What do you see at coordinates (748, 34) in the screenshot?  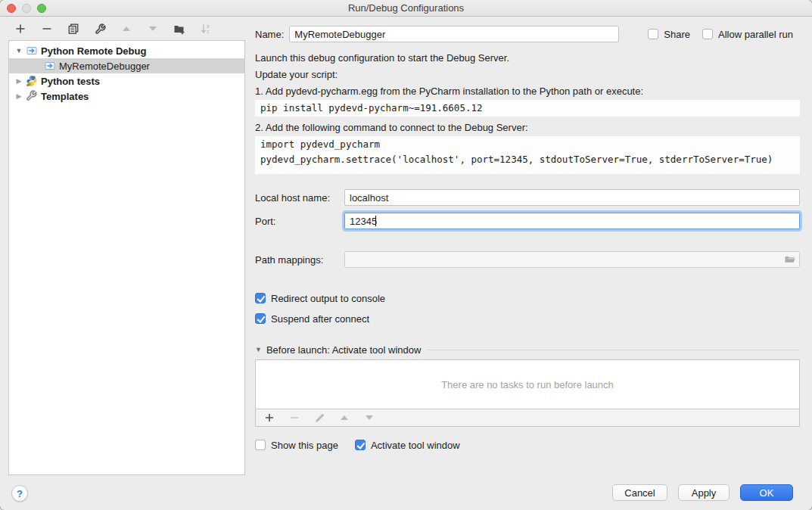 I see `allow-parallel-run-checkbox-row: Allow parallel run` at bounding box center [748, 34].